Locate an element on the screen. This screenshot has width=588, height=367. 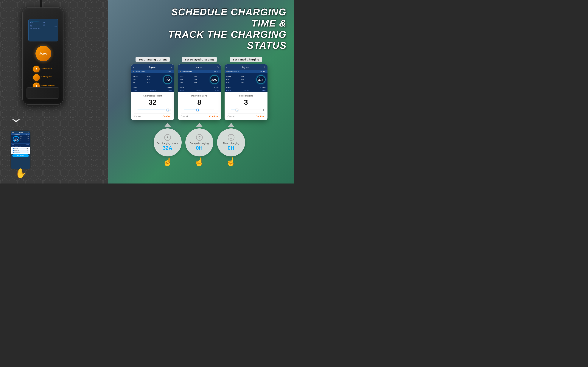
metrics-bottom-2: 0.0kW 0.0kWh is located at coordinates (246, 87).